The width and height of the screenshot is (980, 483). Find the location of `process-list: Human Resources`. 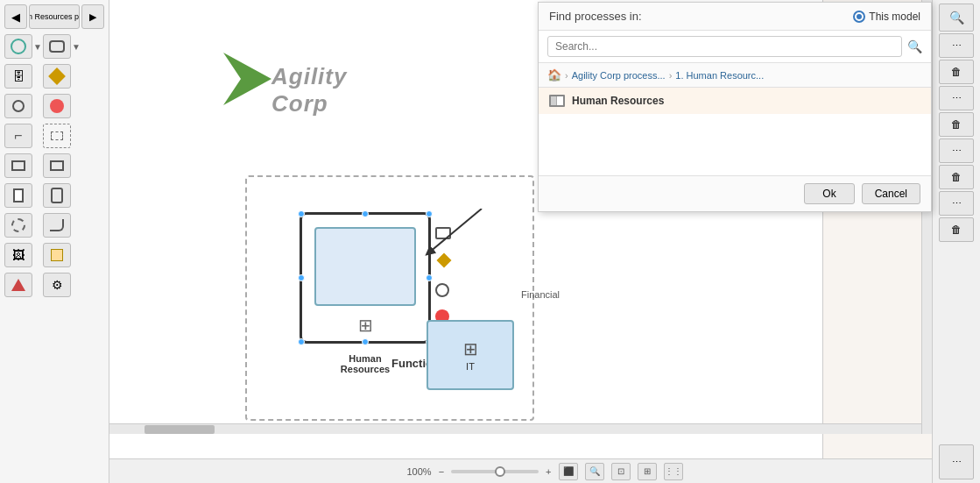

process-list: Human Resources is located at coordinates (735, 131).